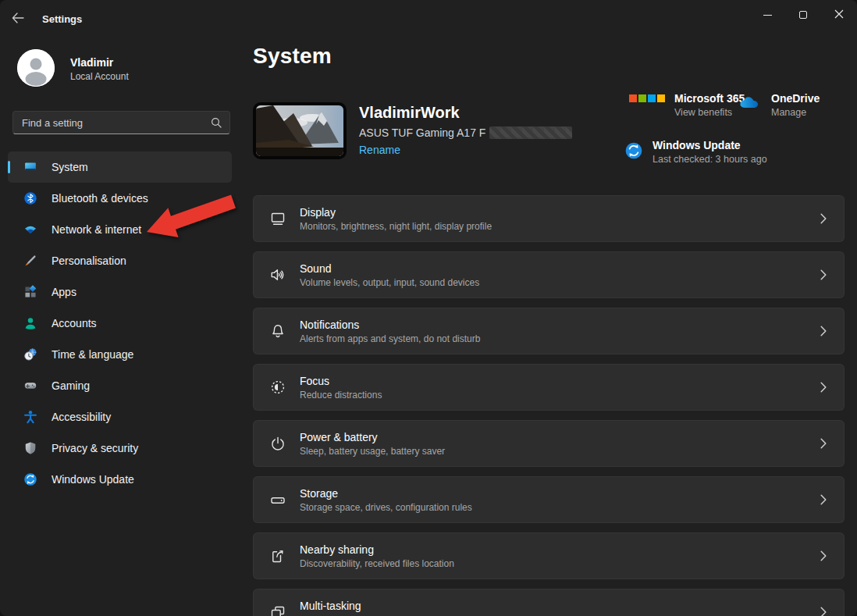  I want to click on close-icon, so click(839, 16).